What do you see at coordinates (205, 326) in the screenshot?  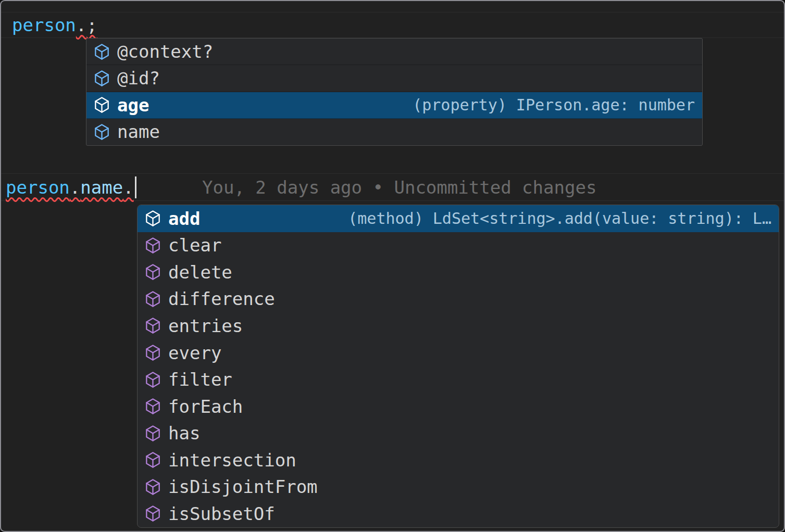 I see `suggestion-label: entries` at bounding box center [205, 326].